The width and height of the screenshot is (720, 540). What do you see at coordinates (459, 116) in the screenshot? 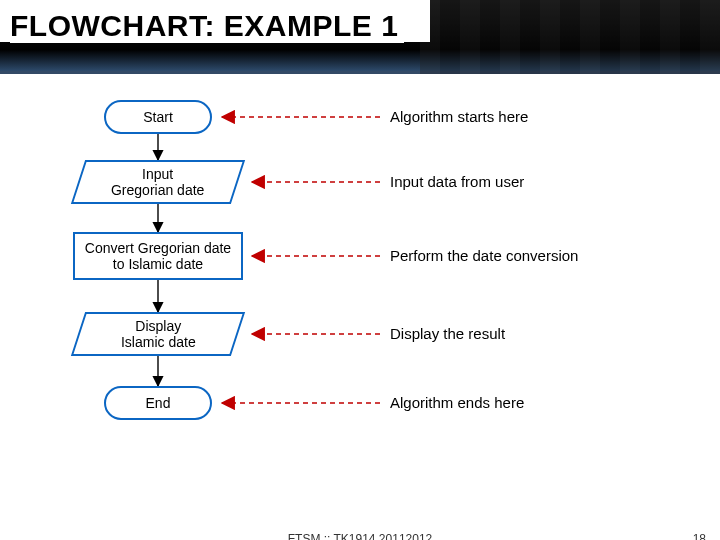
I see `annot-start: Algorithm starts here` at bounding box center [459, 116].